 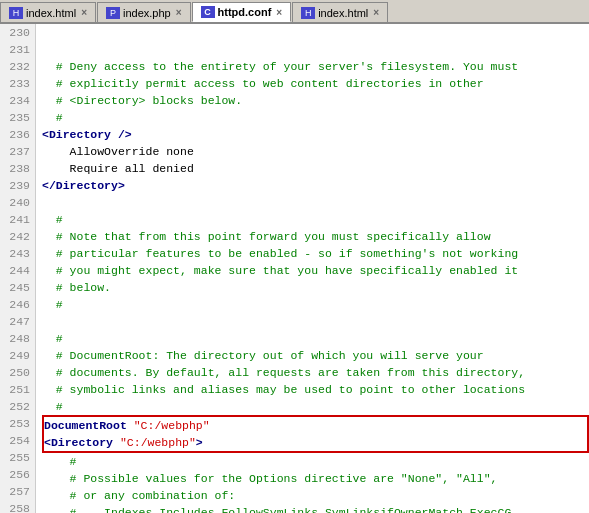 I want to click on line-number: 234, so click(x=18, y=100).